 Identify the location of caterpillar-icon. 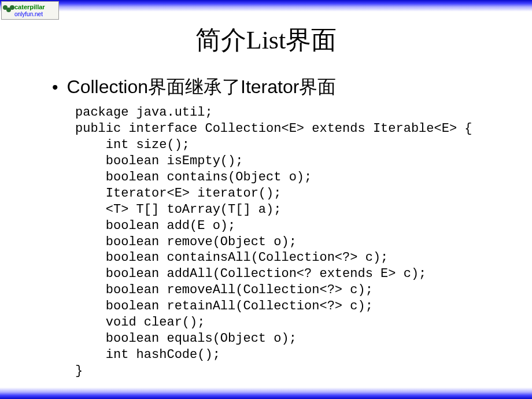
(9, 9).